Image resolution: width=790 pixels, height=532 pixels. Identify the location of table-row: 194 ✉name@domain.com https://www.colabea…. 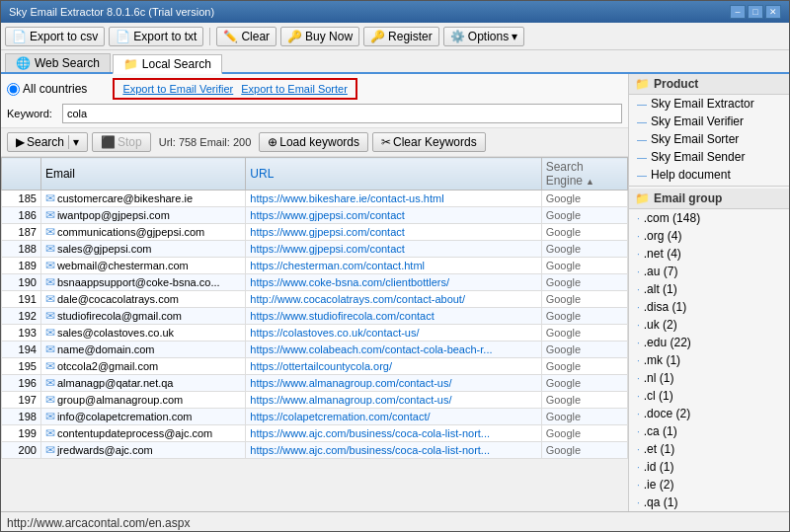
(315, 349).